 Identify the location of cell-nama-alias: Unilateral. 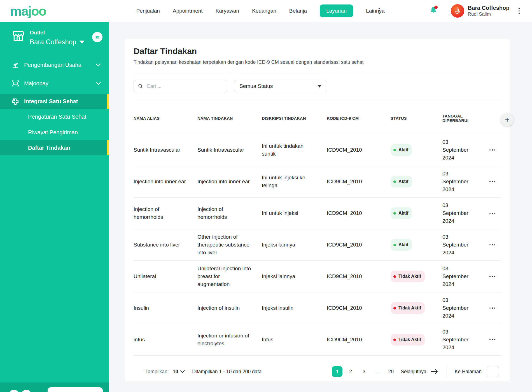
(165, 276).